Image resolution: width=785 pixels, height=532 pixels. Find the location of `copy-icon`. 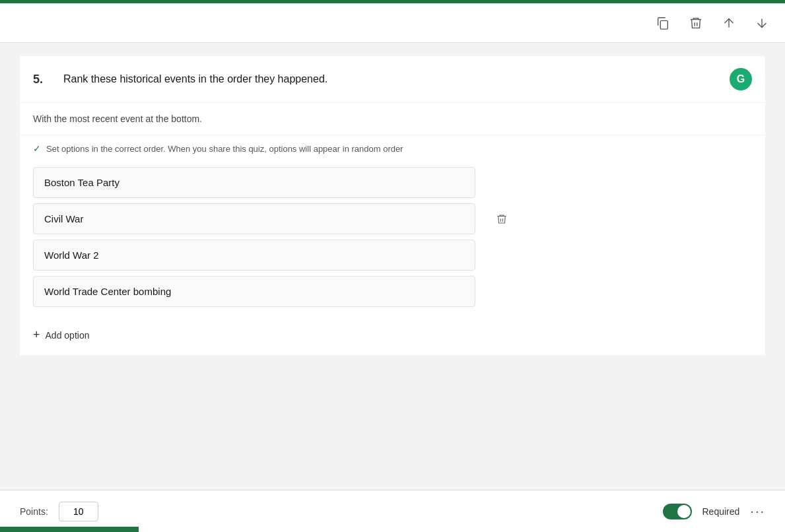

copy-icon is located at coordinates (663, 23).